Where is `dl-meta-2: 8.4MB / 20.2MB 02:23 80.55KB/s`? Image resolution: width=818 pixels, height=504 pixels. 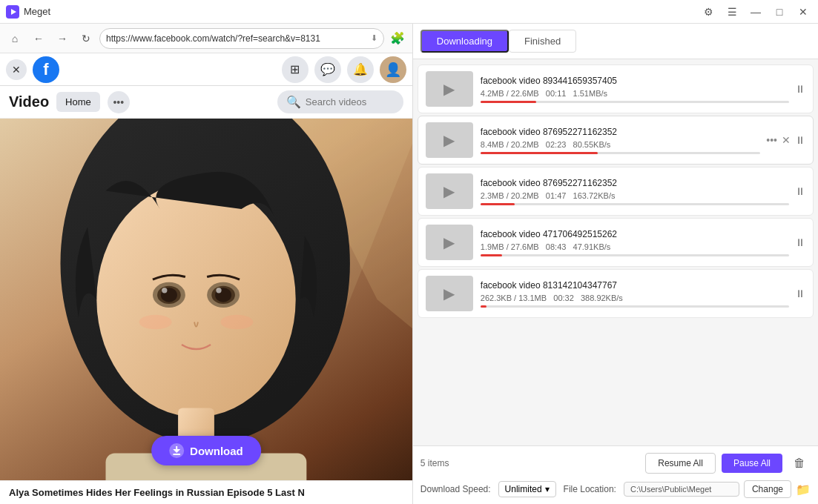 dl-meta-2: 8.4MB / 20.2MB 02:23 80.55KB/s is located at coordinates (620, 145).